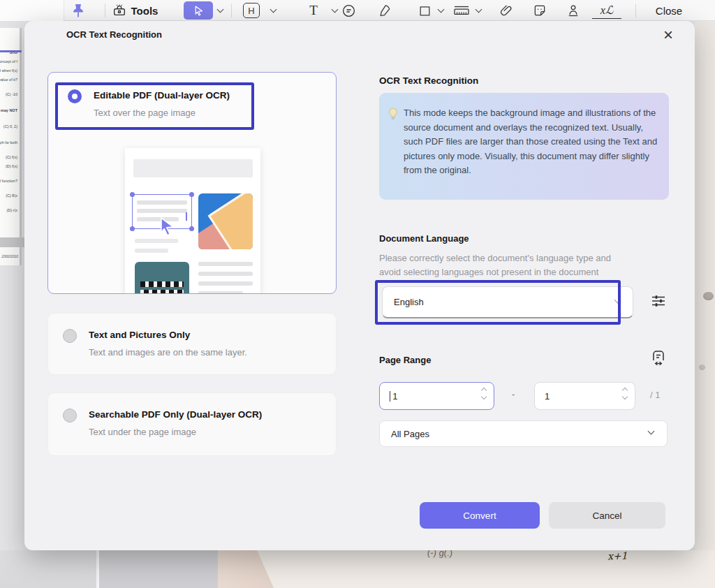 The width and height of the screenshot is (715, 588). What do you see at coordinates (226, 221) in the screenshot?
I see `illustration-photo` at bounding box center [226, 221].